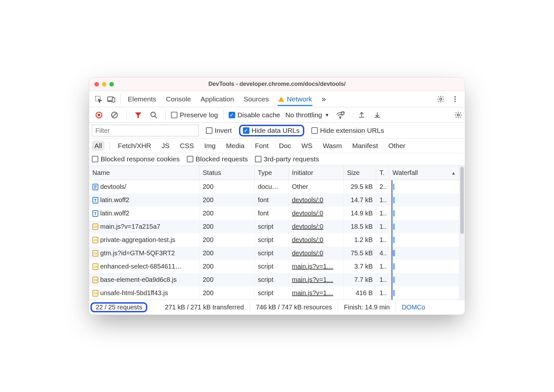  I want to click on table-row: devtools/200docu…Other29.5 kB2.., so click(274, 187).